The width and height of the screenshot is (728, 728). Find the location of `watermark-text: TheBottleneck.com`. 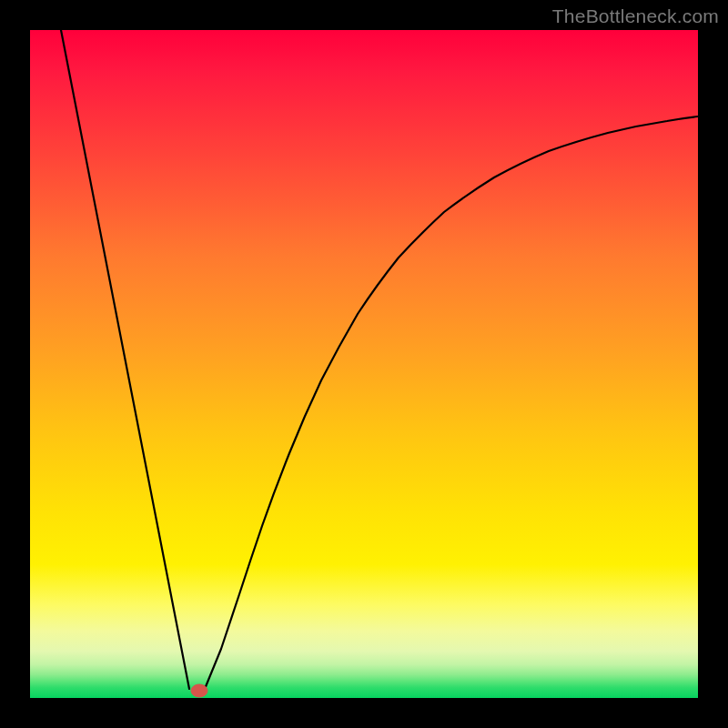

watermark-text: TheBottleneck.com is located at coordinates (635, 16).